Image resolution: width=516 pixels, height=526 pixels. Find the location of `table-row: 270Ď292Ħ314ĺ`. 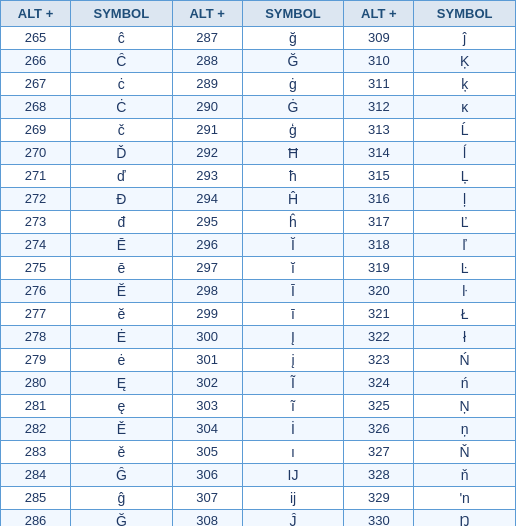

table-row: 270Ď292Ħ314ĺ is located at coordinates (258, 154).